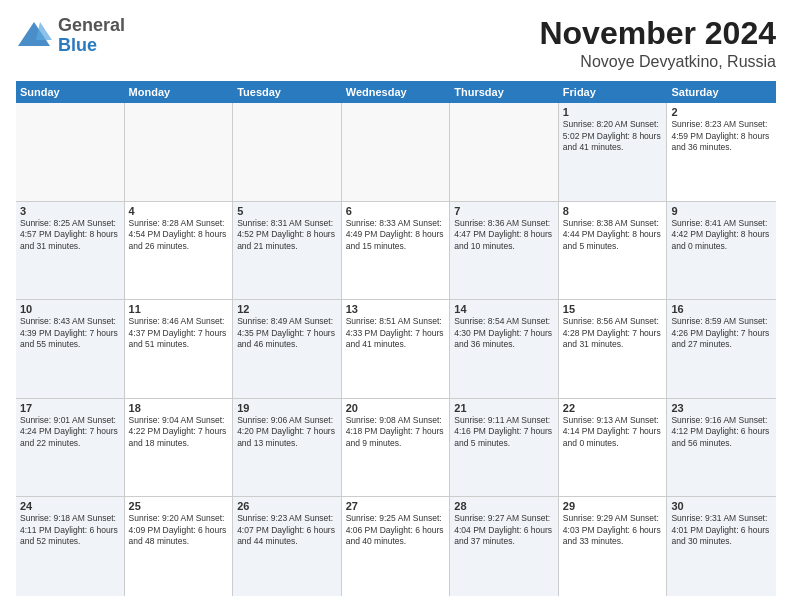 This screenshot has height=612, width=792. What do you see at coordinates (70, 432) in the screenshot?
I see `day-info: Sunrise: 9:01 AM Sunset: 4:24 PM Dayligh…` at bounding box center [70, 432].